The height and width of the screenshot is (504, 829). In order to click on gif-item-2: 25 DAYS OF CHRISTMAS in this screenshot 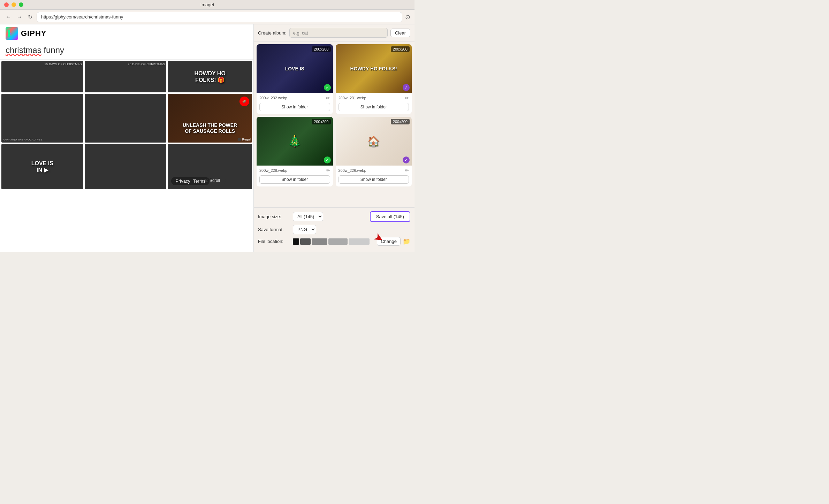, I will do `click(126, 77)`.